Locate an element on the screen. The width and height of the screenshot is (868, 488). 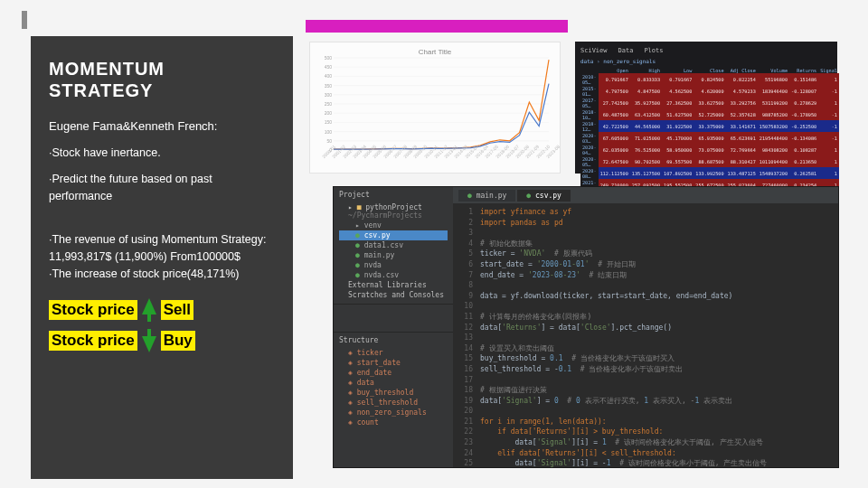
chart-panel: Chart Title 0501001502002503003504004505… is located at coordinates (435, 108).